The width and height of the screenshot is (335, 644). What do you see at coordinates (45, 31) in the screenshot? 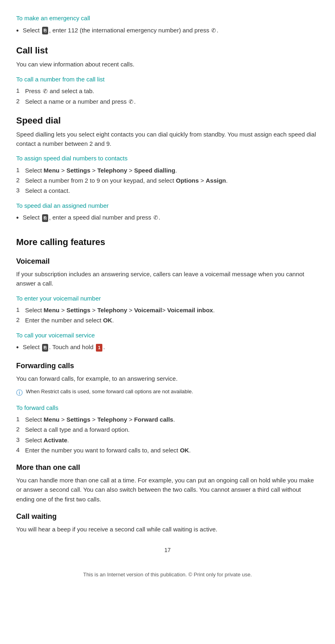
I see `phone-icon: ⎘` at bounding box center [45, 31].